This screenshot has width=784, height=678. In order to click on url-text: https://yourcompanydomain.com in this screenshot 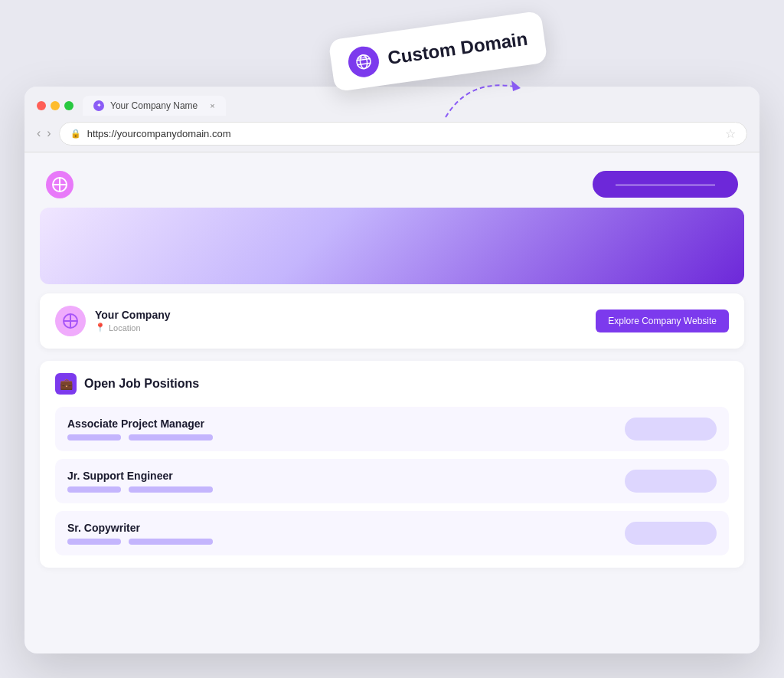, I will do `click(159, 133)`.